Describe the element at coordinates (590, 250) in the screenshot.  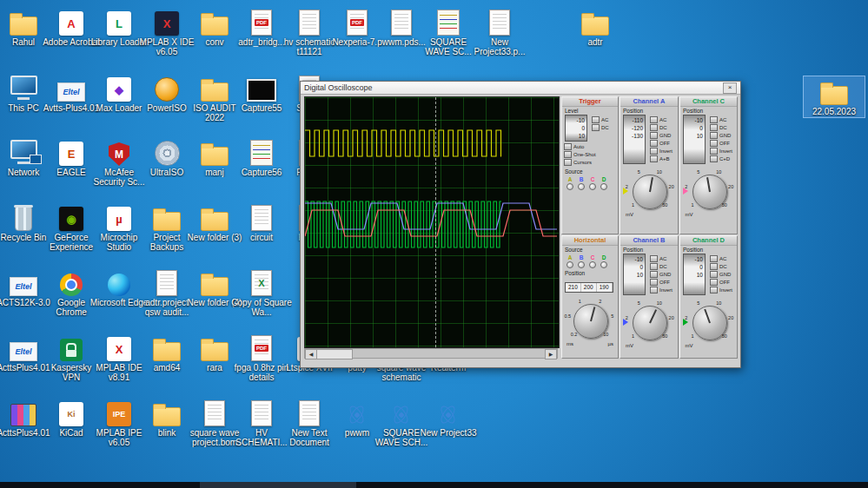
I see `horizontal-source-label: Source` at that location.